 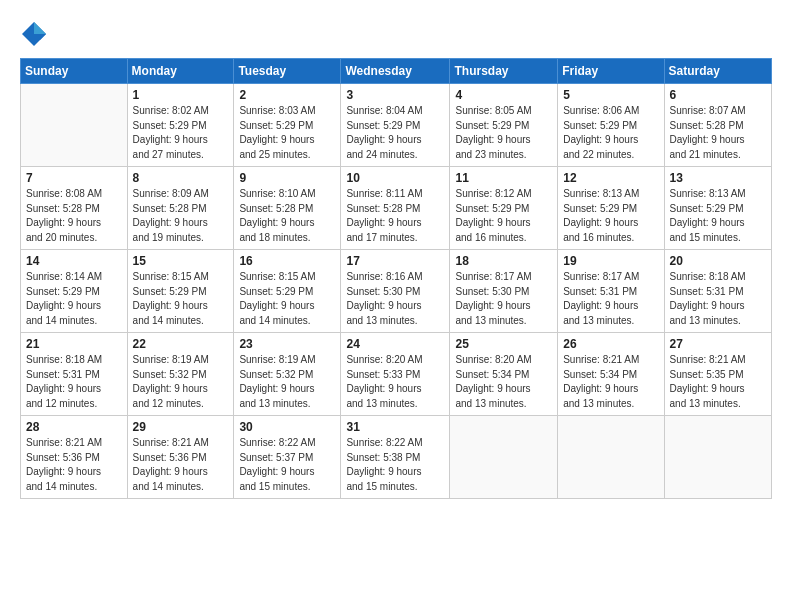 I want to click on calendar-cell: 15Sunrise: 8:15 AMSunset: 5:29 PMDayligh…, so click(x=180, y=292).